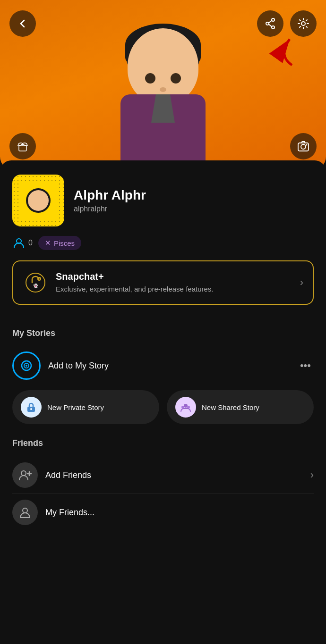  What do you see at coordinates (186, 407) in the screenshot?
I see `shared-story-icon` at bounding box center [186, 407].